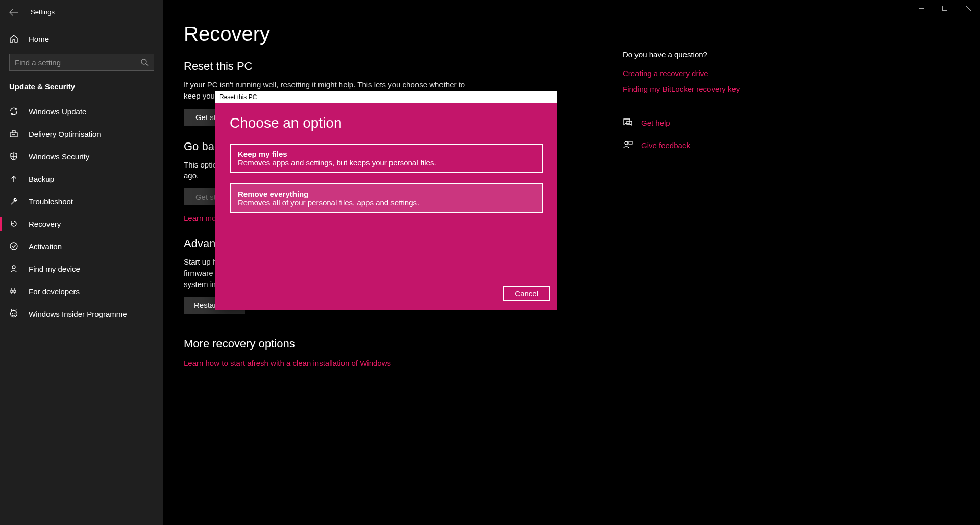  What do you see at coordinates (59, 156) in the screenshot?
I see `sidebar-item-label: Windows Security` at bounding box center [59, 156].